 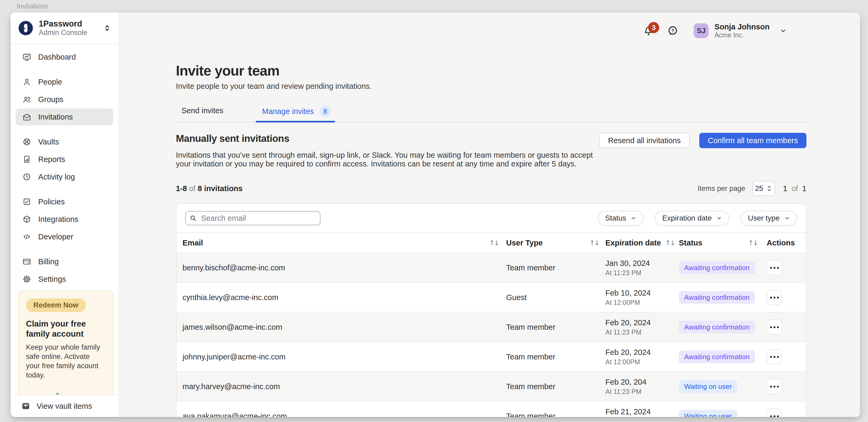 What do you see at coordinates (65, 159) in the screenshot?
I see `sidebar-item-reports: Reports` at bounding box center [65, 159].